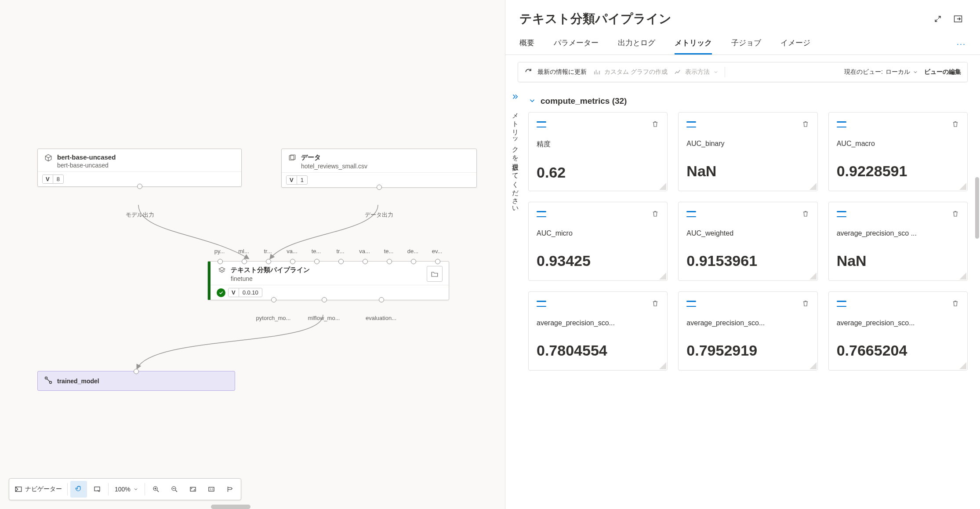 The image size is (980, 509). I want to click on vertical-scrollbar, so click(977, 208).